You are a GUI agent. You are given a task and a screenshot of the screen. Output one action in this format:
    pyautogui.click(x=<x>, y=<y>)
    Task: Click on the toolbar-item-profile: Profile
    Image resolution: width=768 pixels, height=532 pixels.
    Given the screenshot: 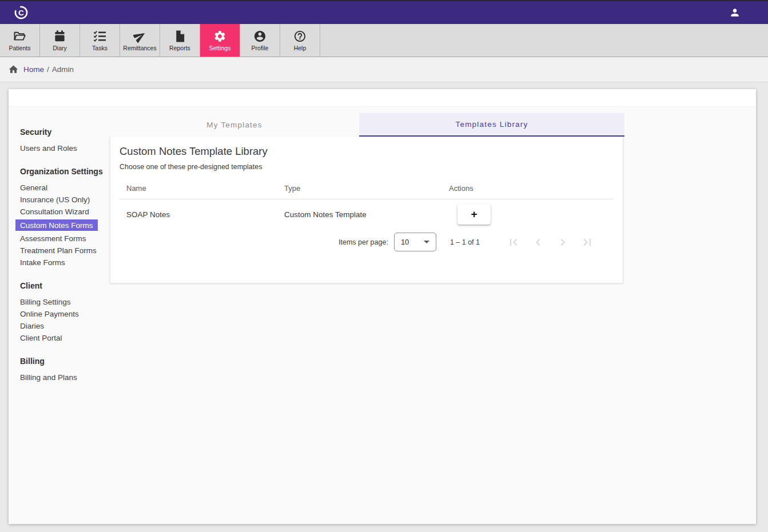 What is the action you would take?
    pyautogui.click(x=260, y=40)
    